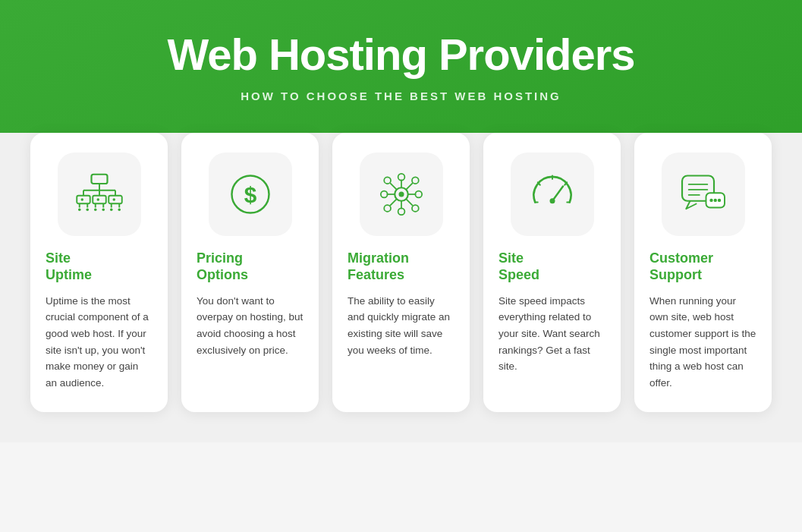 The image size is (802, 532). I want to click on card-title-speed: SiteSpeed, so click(519, 267).